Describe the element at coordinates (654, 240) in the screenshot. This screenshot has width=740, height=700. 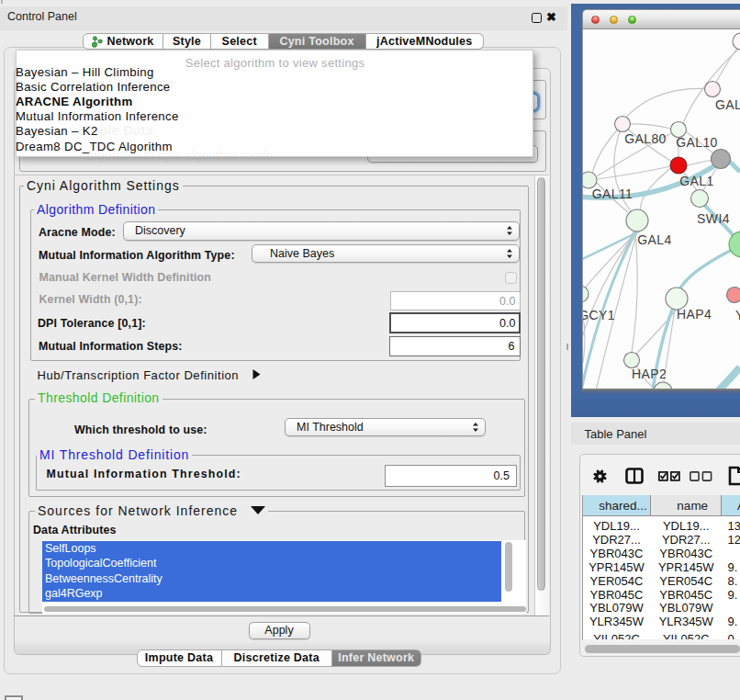
I see `svg-text: GAL4` at that location.